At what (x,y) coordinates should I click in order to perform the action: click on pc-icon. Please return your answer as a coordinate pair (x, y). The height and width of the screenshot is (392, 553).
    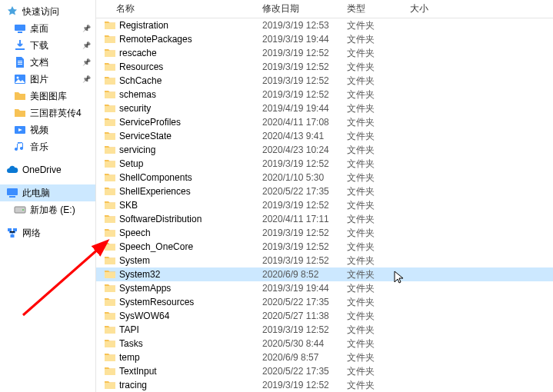
    Looking at the image, I should click on (12, 193).